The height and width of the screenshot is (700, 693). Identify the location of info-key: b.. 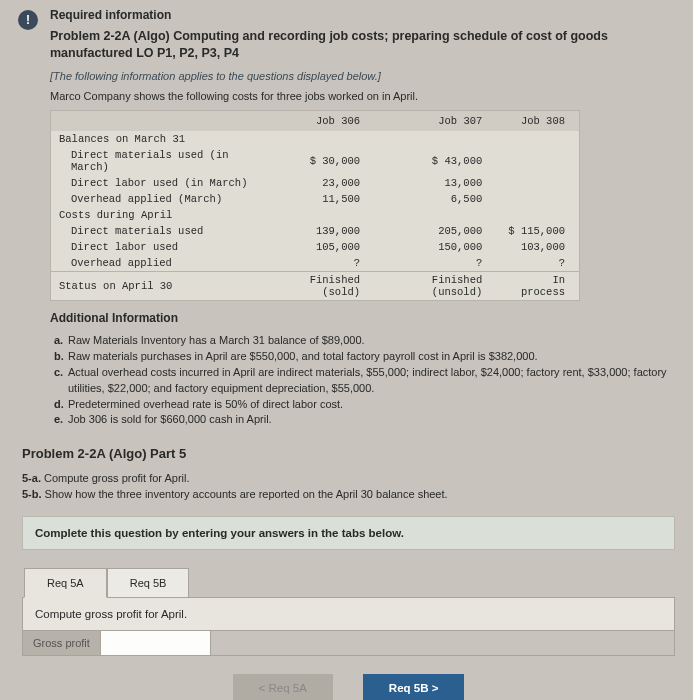
(61, 357).